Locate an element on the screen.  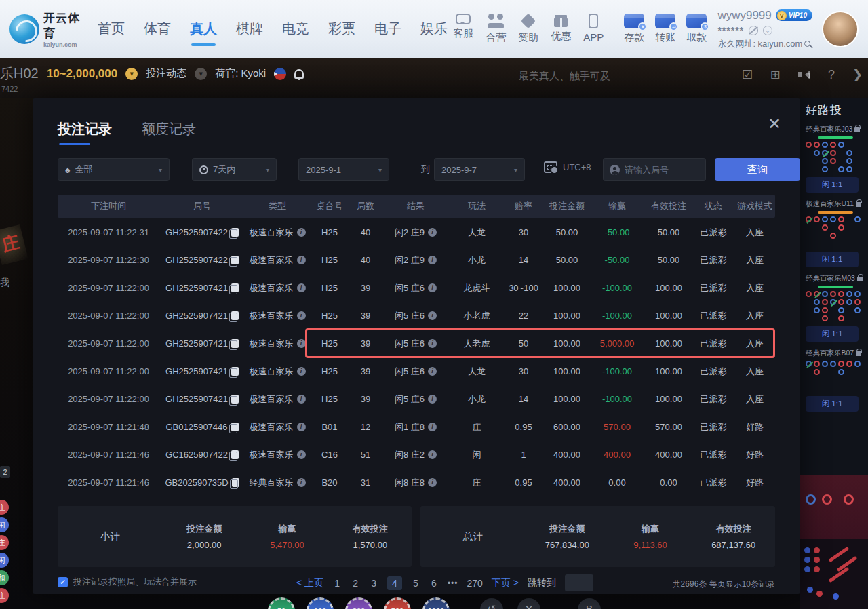
table-row: 2025-09-07 11:21:48GB0125907446极速百家乐iB01… is located at coordinates (416, 427).